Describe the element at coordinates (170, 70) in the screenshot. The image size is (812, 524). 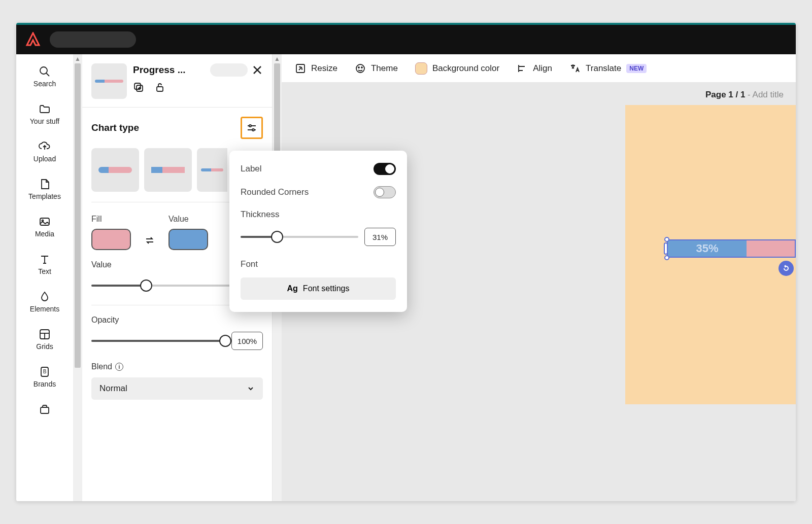
I see `element-title: Progress ...` at that location.